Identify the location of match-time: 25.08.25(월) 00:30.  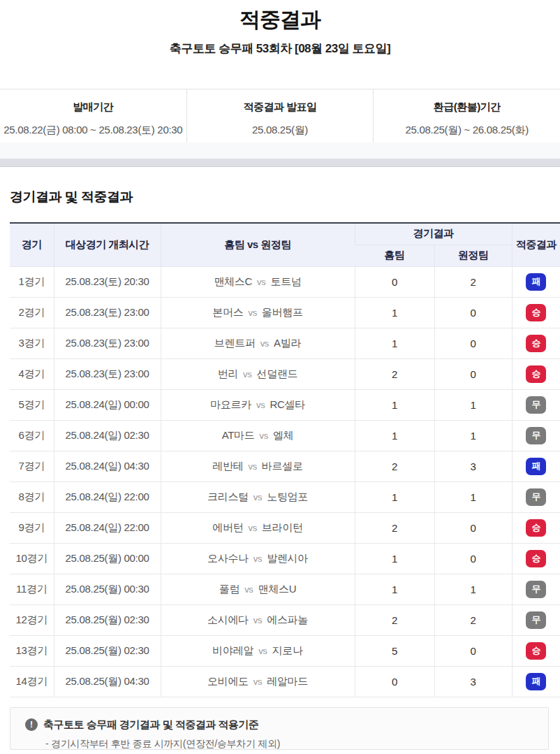
(108, 588).